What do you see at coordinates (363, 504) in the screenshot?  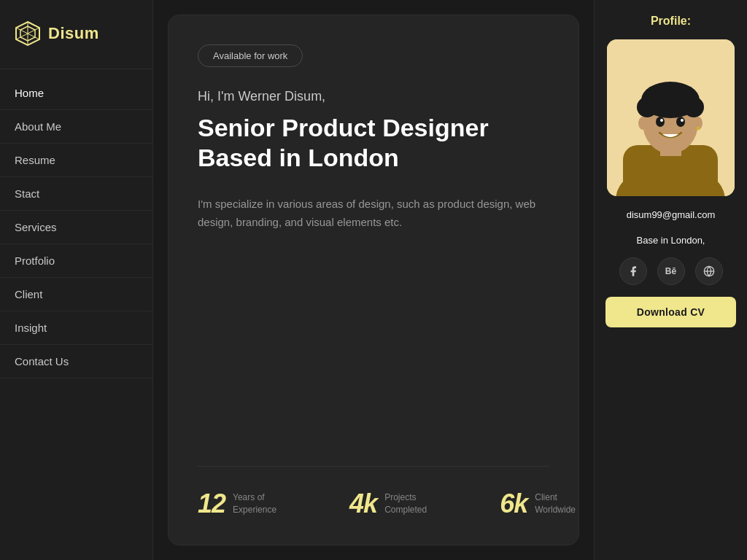 I see `stat-projects-number: 4k` at bounding box center [363, 504].